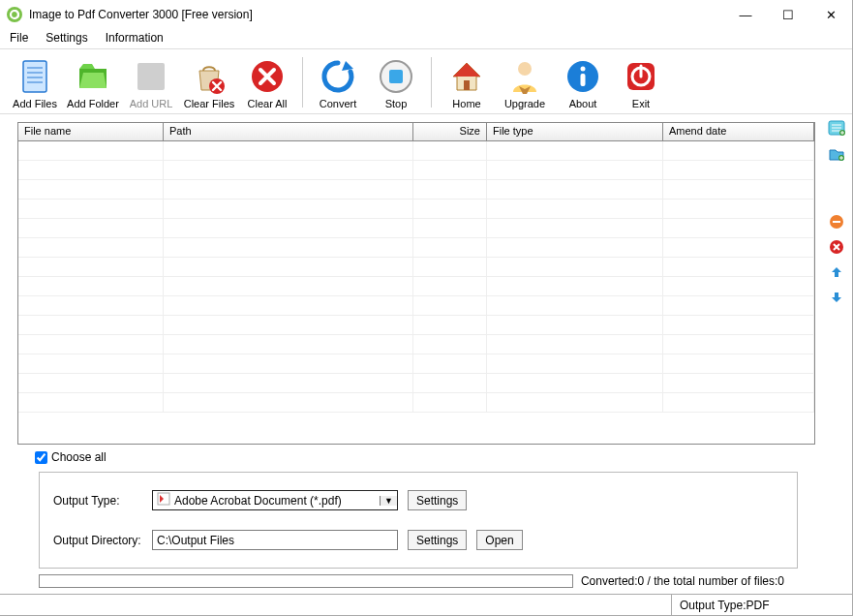 This screenshot has height=616, width=853. Describe the element at coordinates (275, 500) in the screenshot. I see `output-type-select: Adobe Acrobat Document (*.pdf) ▼` at that location.